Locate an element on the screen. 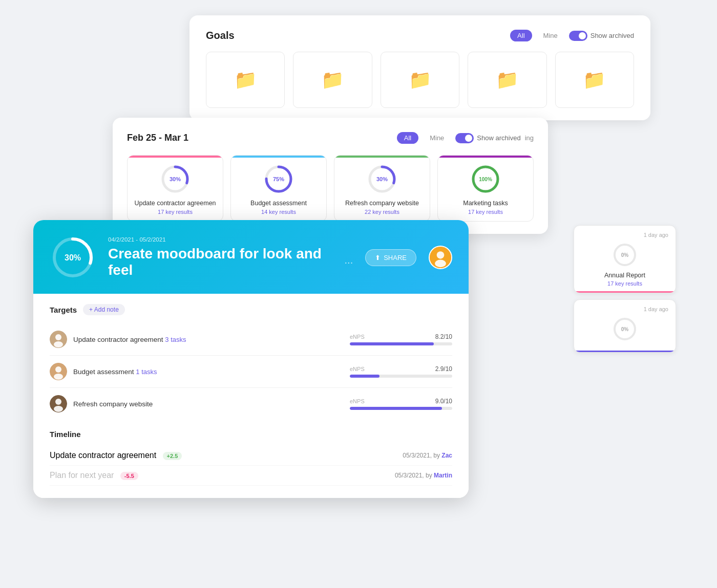 The height and width of the screenshot is (588, 717). target-2-link: 1 tasks is located at coordinates (146, 372).